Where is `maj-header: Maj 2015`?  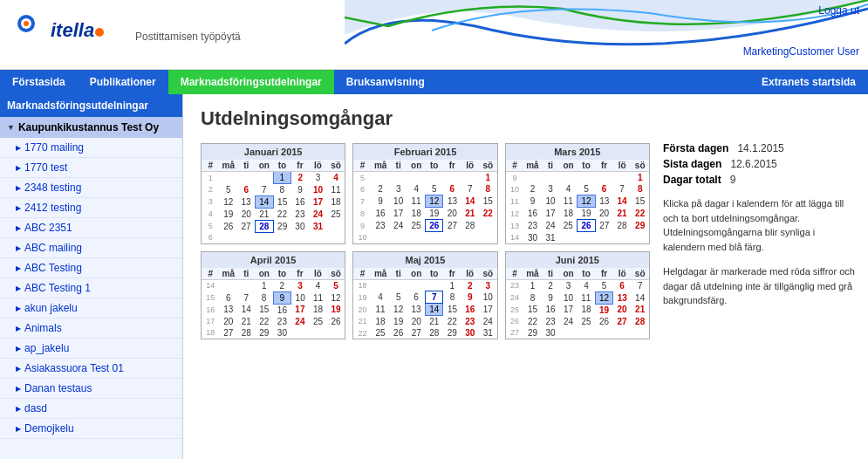
maj-header: Maj 2015 is located at coordinates (425, 260).